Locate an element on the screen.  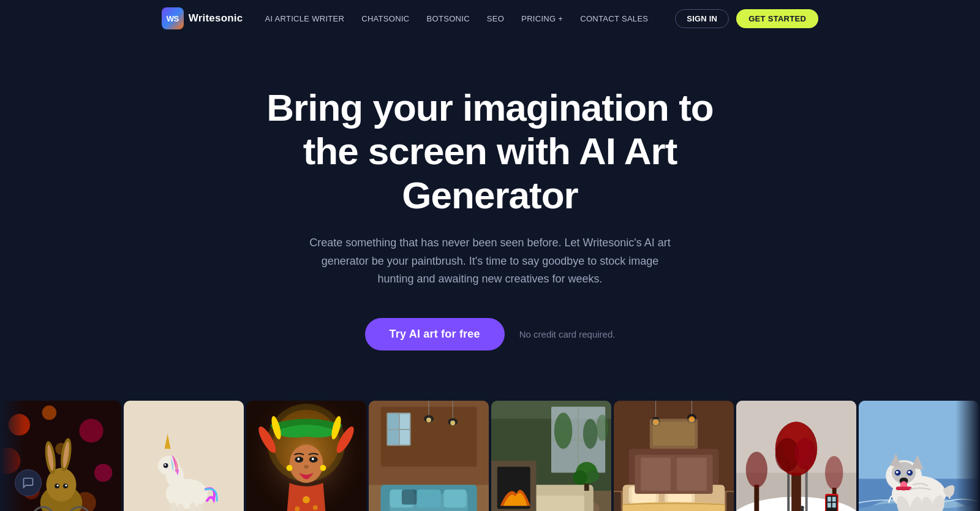
nav-link-seo: SEO is located at coordinates (496, 18).